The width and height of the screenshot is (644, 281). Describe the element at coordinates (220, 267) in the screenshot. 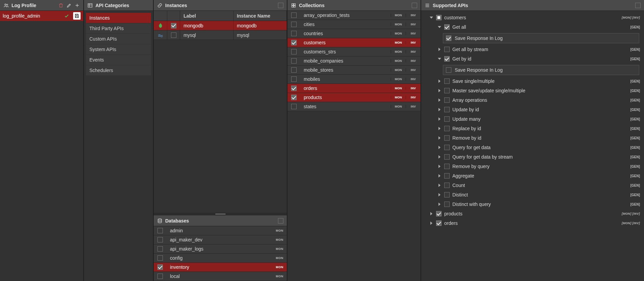

I see `database-row: inventoryMON` at that location.